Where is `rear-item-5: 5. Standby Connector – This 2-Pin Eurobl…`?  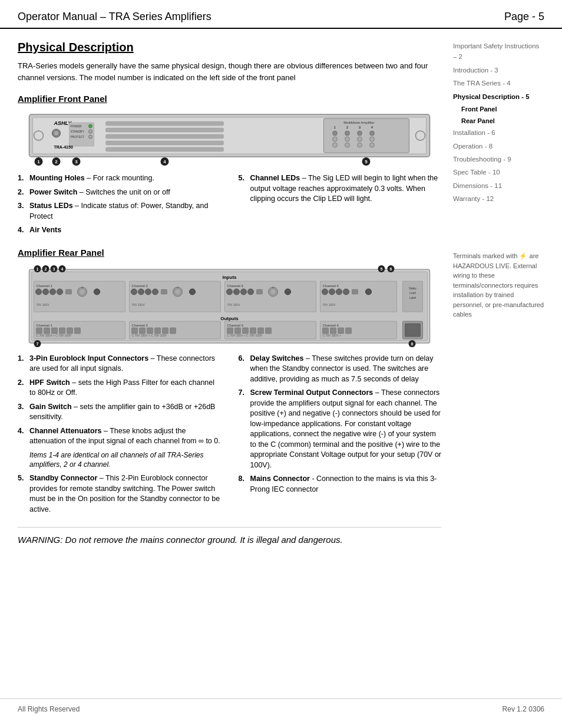
rear-item-5: 5. Standby Connector – This 2-Pin Eurobl… is located at coordinates (119, 494).